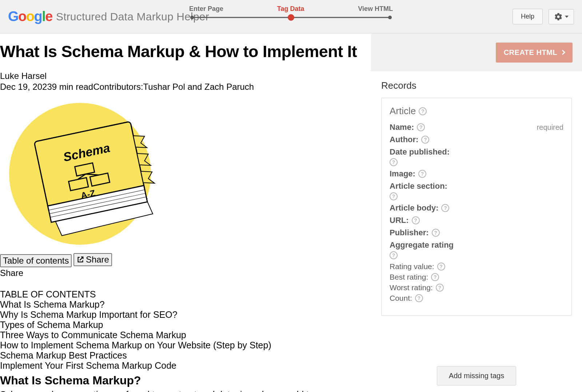 Image resolution: width=582 pixels, height=392 pixels. I want to click on gear-icon, so click(558, 17).